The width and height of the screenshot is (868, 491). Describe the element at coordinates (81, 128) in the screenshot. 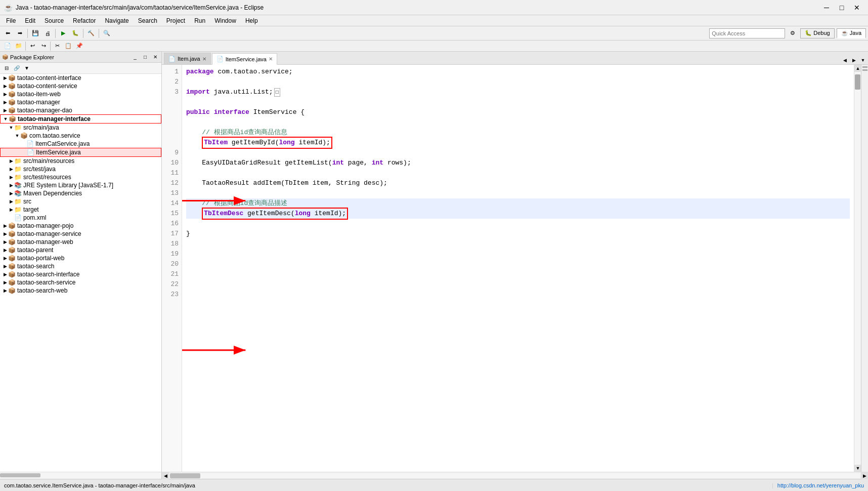

I see `tree-item-src-main-java: ▼ 📁 src/main/java` at that location.